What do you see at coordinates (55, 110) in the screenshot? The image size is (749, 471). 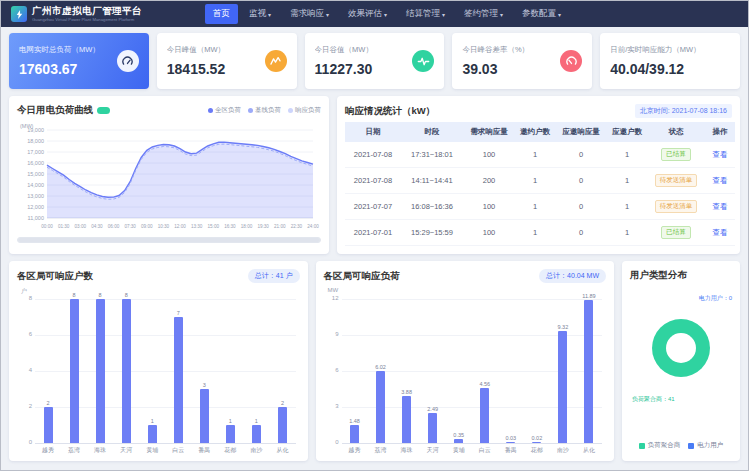 I see `load-curve-title: 今日用电负荷曲线` at bounding box center [55, 110].